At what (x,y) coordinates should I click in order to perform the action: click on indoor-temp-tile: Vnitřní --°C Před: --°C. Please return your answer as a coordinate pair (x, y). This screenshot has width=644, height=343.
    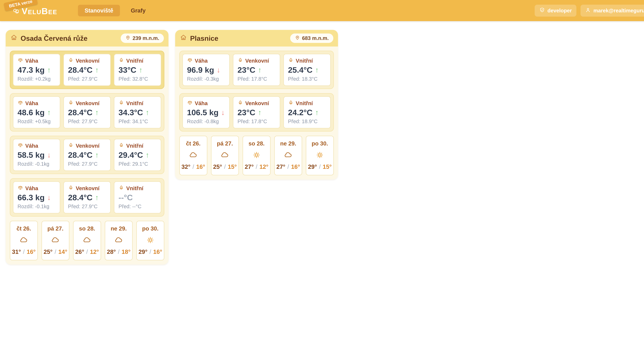
    Looking at the image, I should click on (138, 197).